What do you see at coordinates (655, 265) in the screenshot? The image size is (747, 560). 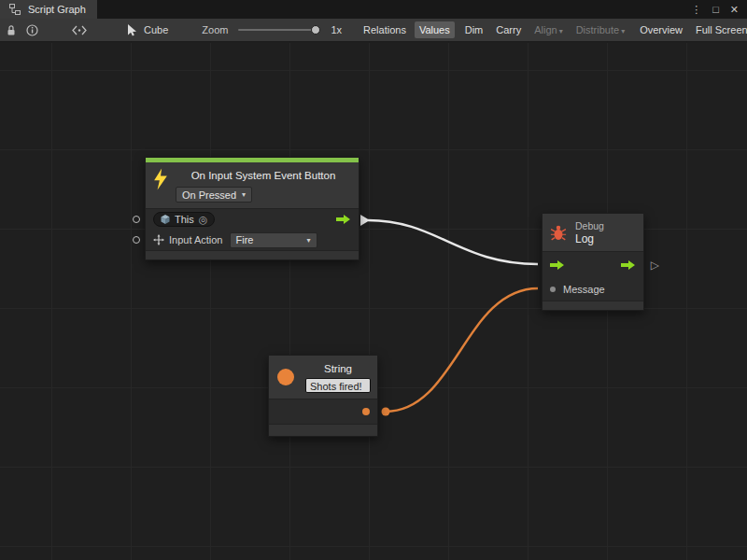 I see `flow-continue-icon: ▷` at bounding box center [655, 265].